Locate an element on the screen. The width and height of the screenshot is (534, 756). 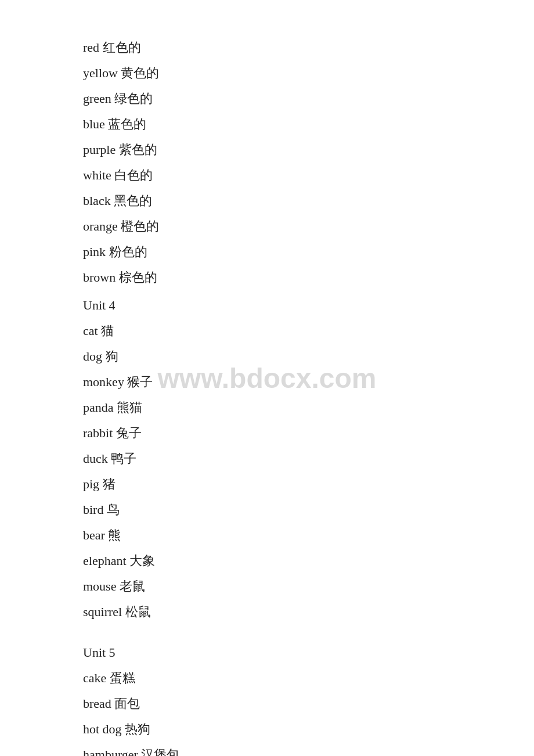
vocab-item: purple 紫色的 is located at coordinates (309, 150).